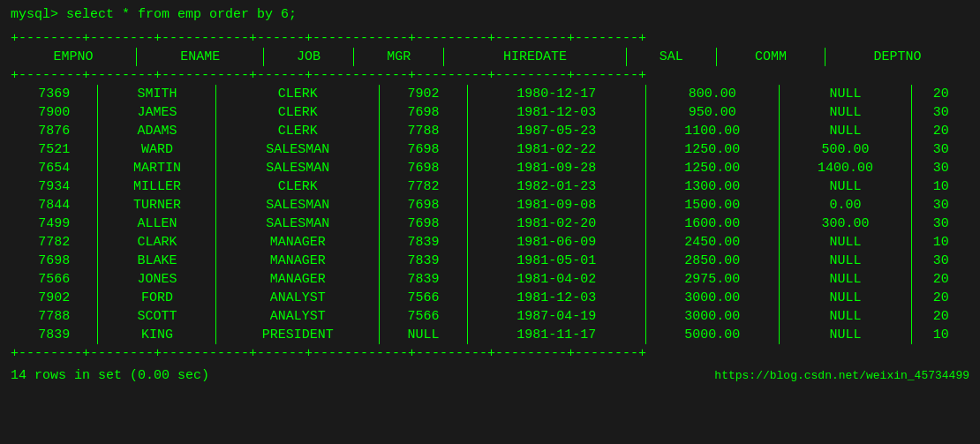  Describe the element at coordinates (712, 242) in the screenshot. I see `table-cell: 2450.00` at that location.